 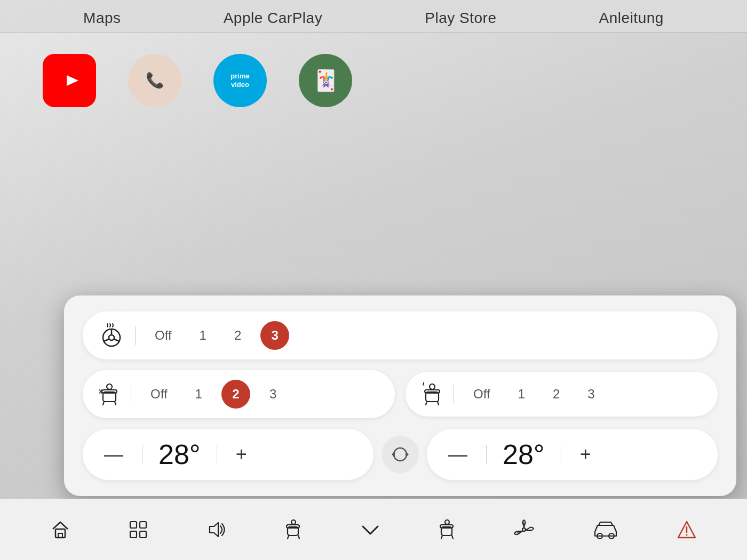 I want to click on cards-icon: 🃏, so click(x=325, y=81).